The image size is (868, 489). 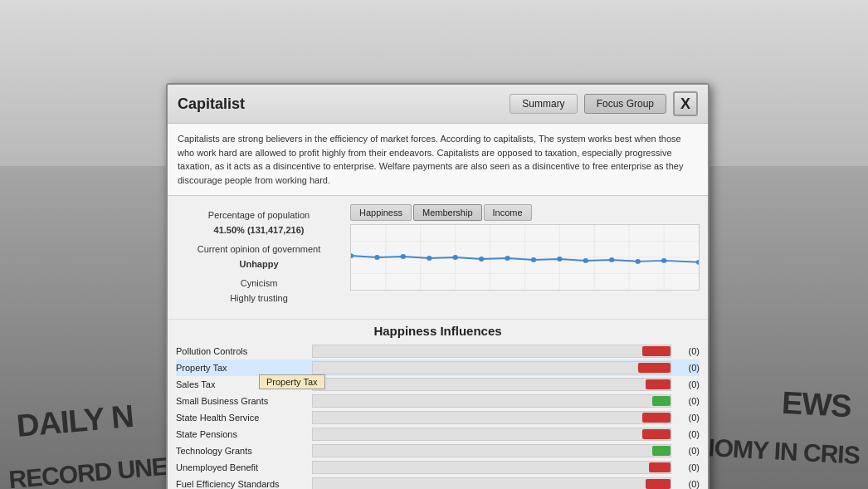 What do you see at coordinates (508, 213) in the screenshot?
I see `tab-income: Income` at bounding box center [508, 213].